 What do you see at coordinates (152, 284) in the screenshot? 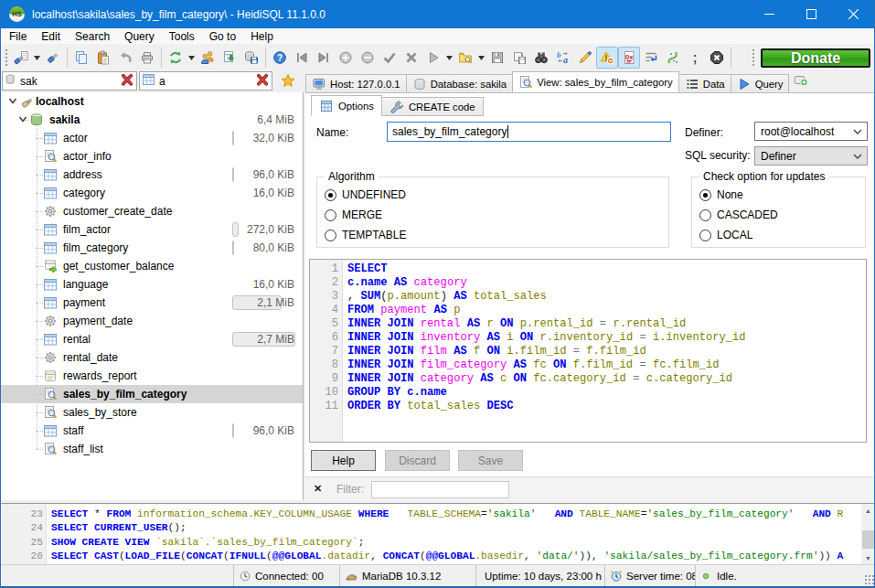
I see `tree-item-language: language16,0 KiB` at bounding box center [152, 284].